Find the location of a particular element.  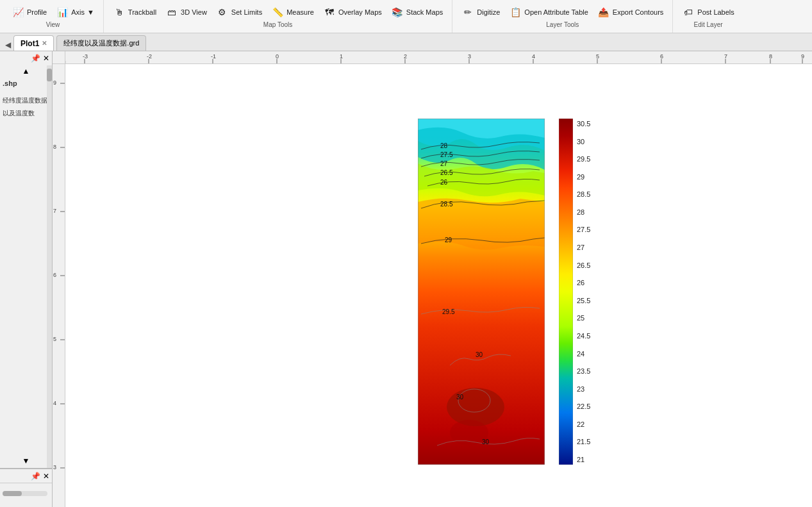

export-contours-button: 📤 Export Contours is located at coordinates (631, 12).